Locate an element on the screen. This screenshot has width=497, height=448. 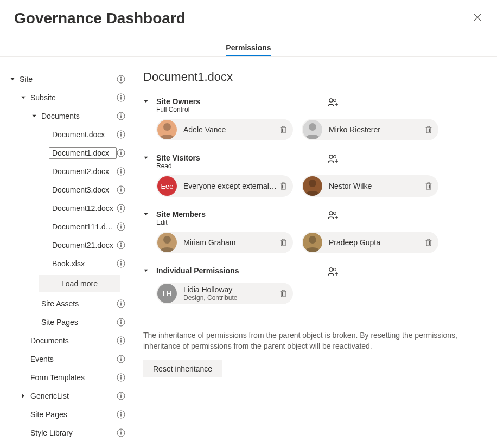
tree-item-doc: Document21.docx is located at coordinates (67, 245).